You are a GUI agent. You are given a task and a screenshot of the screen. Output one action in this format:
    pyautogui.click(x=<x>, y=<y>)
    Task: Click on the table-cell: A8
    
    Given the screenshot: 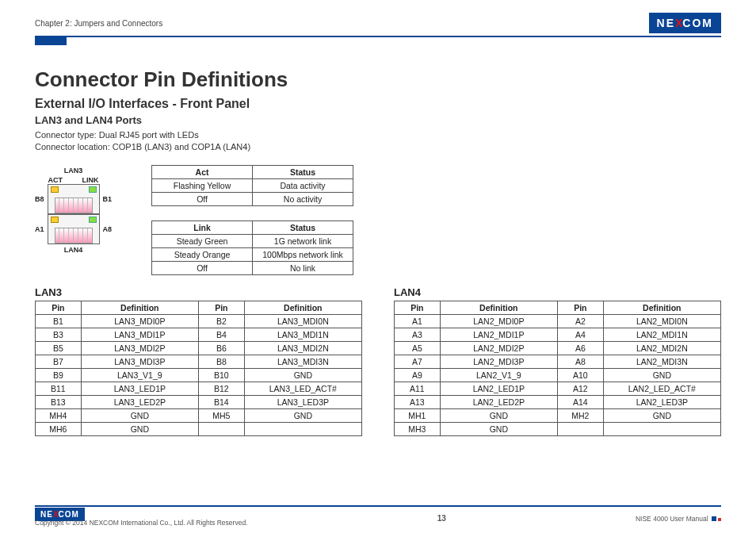 What is the action you would take?
    pyautogui.click(x=580, y=362)
    